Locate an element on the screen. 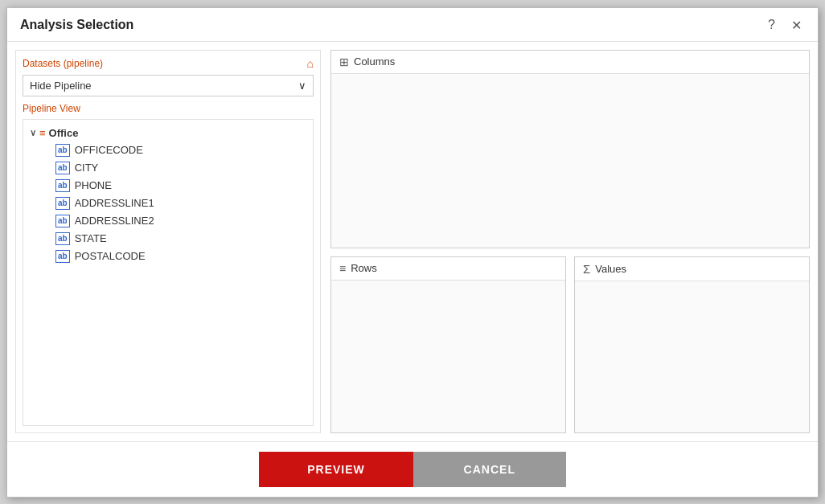 Image resolution: width=825 pixels, height=504 pixels. preview-button: PREVIEW is located at coordinates (336, 469).